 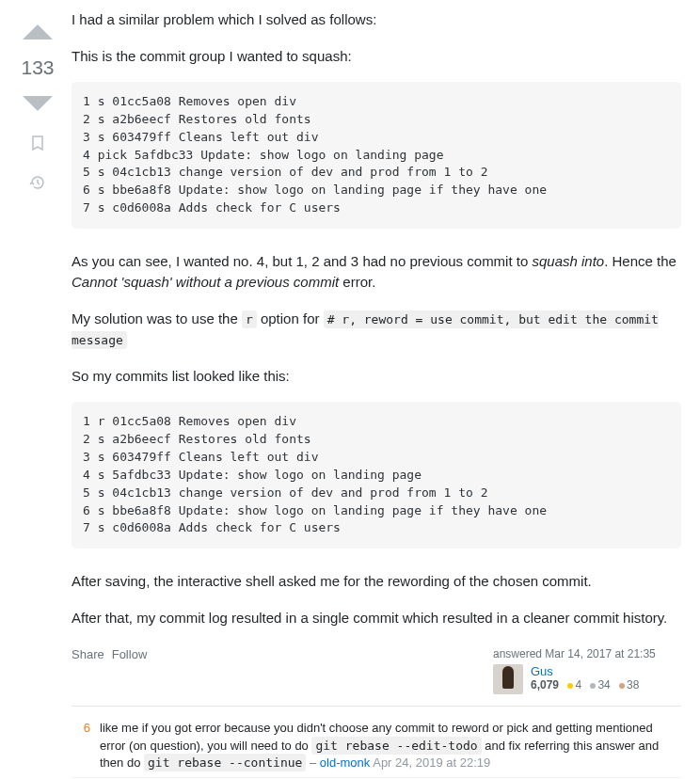 What do you see at coordinates (376, 21) in the screenshot?
I see `paragraph: I had a similar problem which I solved a…` at bounding box center [376, 21].